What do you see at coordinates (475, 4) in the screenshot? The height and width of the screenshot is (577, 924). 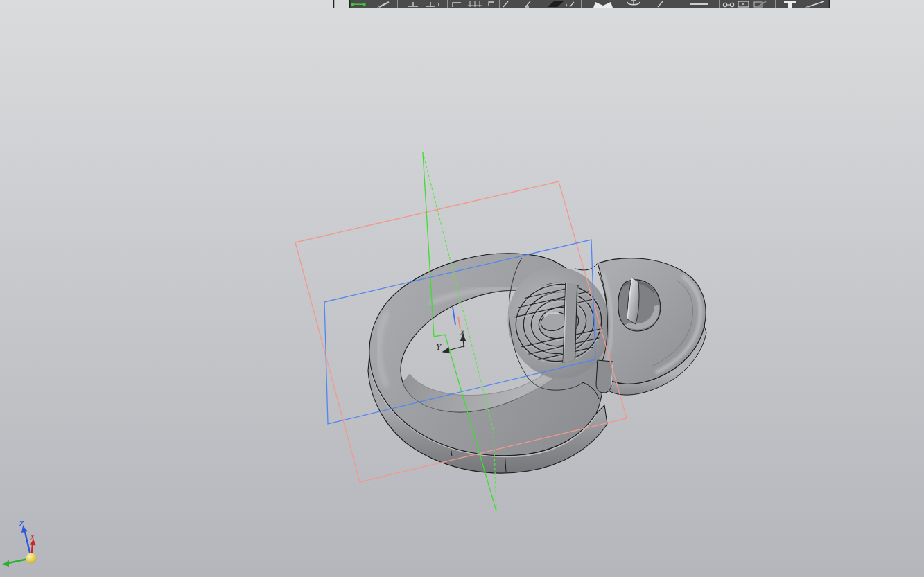 I see `toolbar-button-grid-snap-tool` at bounding box center [475, 4].